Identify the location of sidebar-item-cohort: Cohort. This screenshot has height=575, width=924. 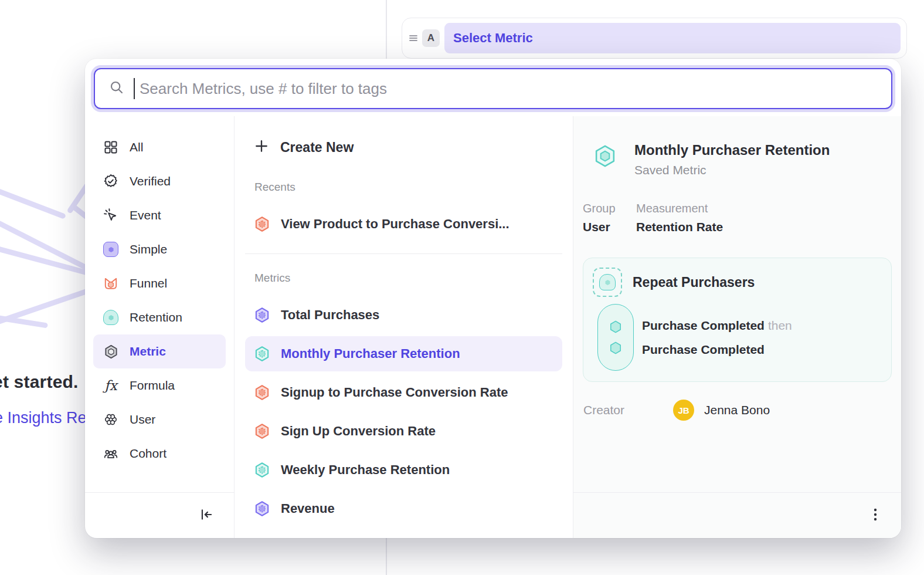
(159, 454).